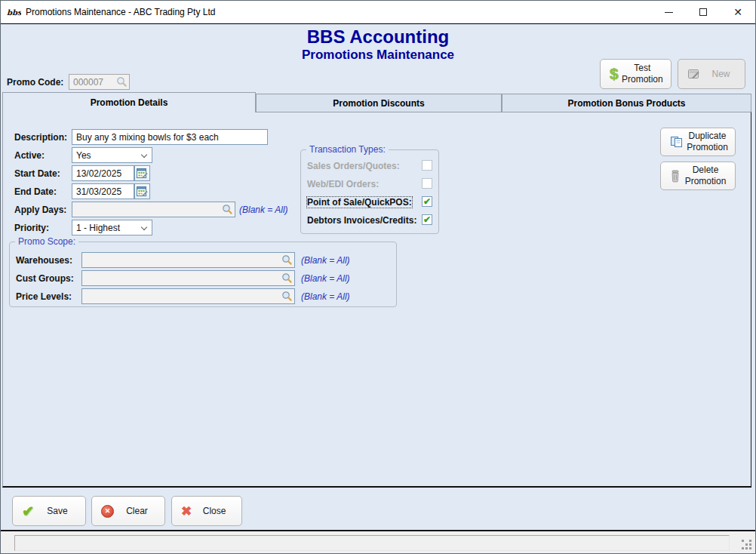  I want to click on start-date-calendar-button, so click(142, 174).